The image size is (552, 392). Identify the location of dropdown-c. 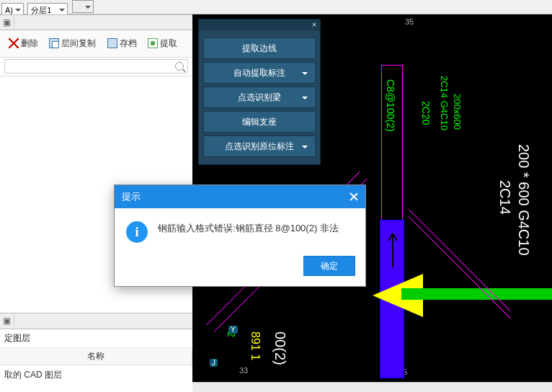
(83, 6).